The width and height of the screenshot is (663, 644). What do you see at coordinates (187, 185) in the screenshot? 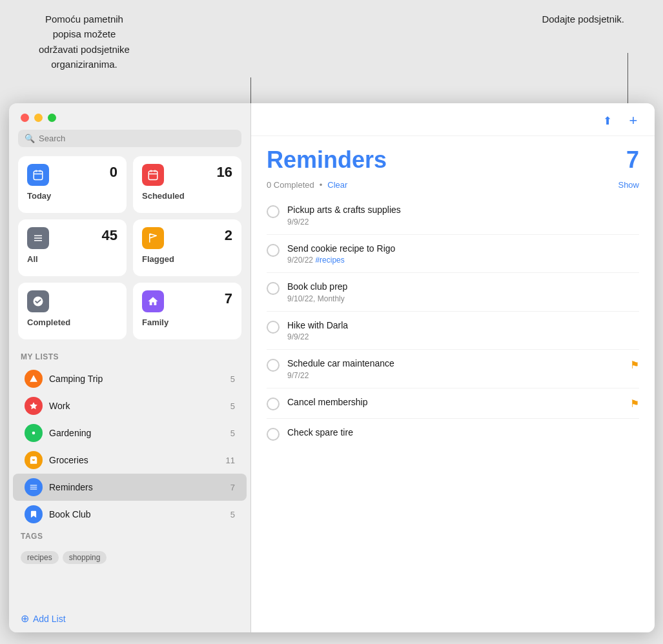
I see `smart-card-scheduled: 16 Scheduled` at bounding box center [187, 185].